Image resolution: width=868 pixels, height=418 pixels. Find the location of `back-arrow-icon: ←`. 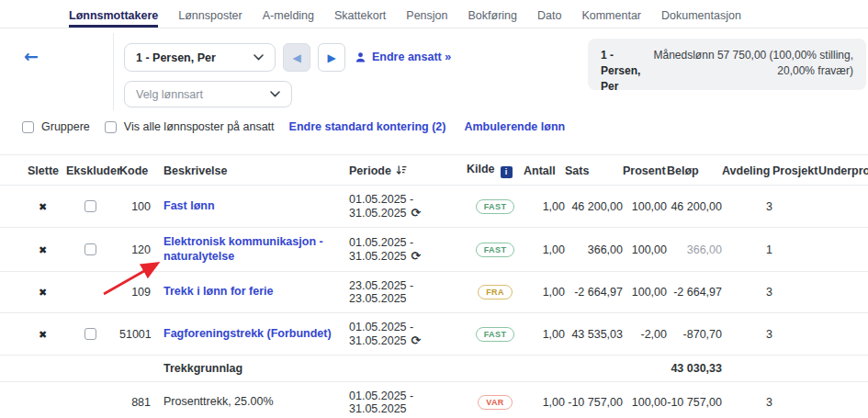

back-arrow-icon: ← is located at coordinates (31, 56).